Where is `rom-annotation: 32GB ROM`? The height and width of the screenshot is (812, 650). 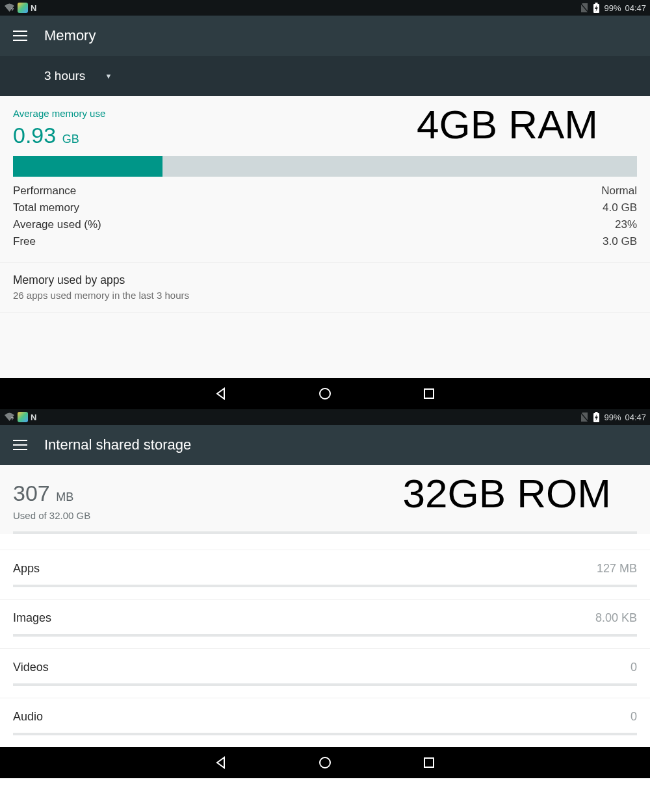 rom-annotation: 32GB ROM is located at coordinates (507, 494).